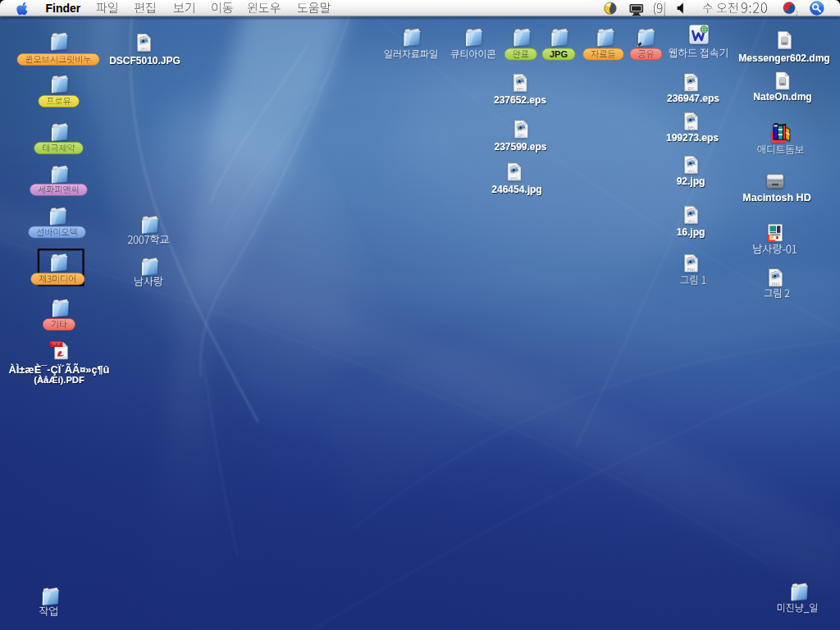  I want to click on svg-text: (ÀåÆí).PDF, so click(59, 380).